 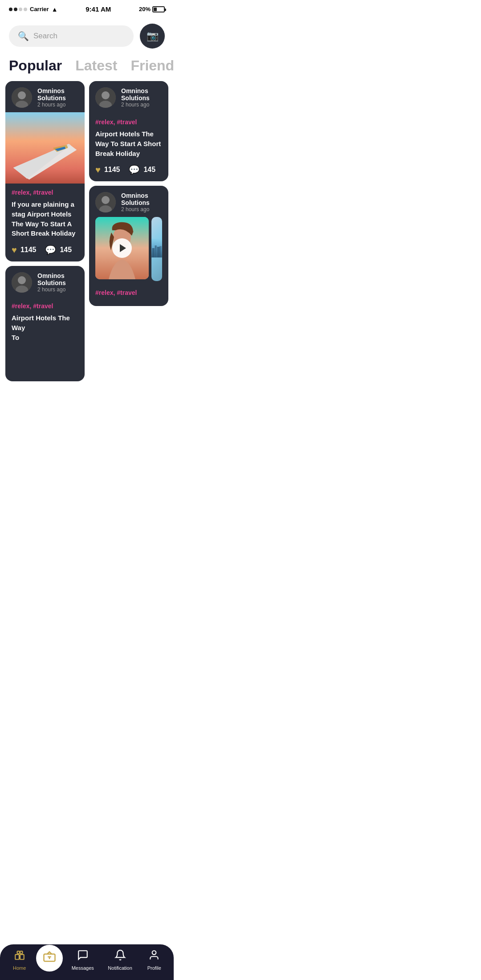 I want to click on card-tags-2: #relex, #travel, so click(x=129, y=122).